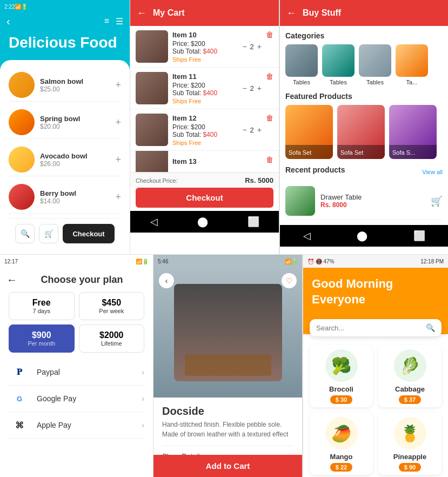 This screenshot has width=448, height=477. Describe the element at coordinates (228, 261) in the screenshot. I see `status-bar-s5: 5:46 📶🔋` at that location.